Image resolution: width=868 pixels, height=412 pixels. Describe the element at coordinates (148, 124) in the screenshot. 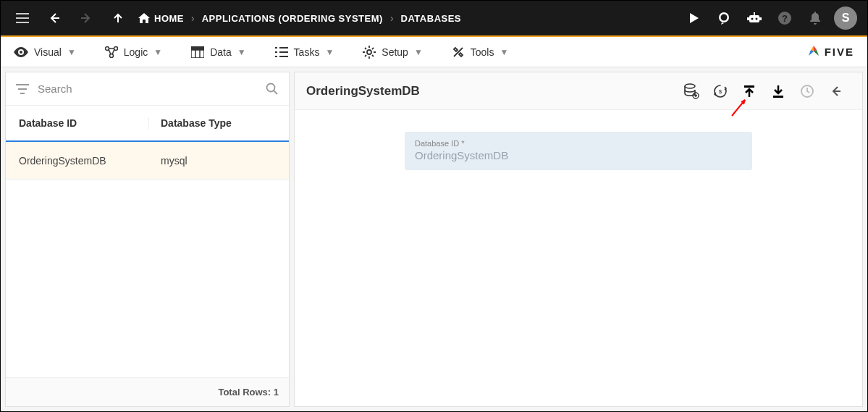

I see `table-header: Database ID Database Type` at that location.